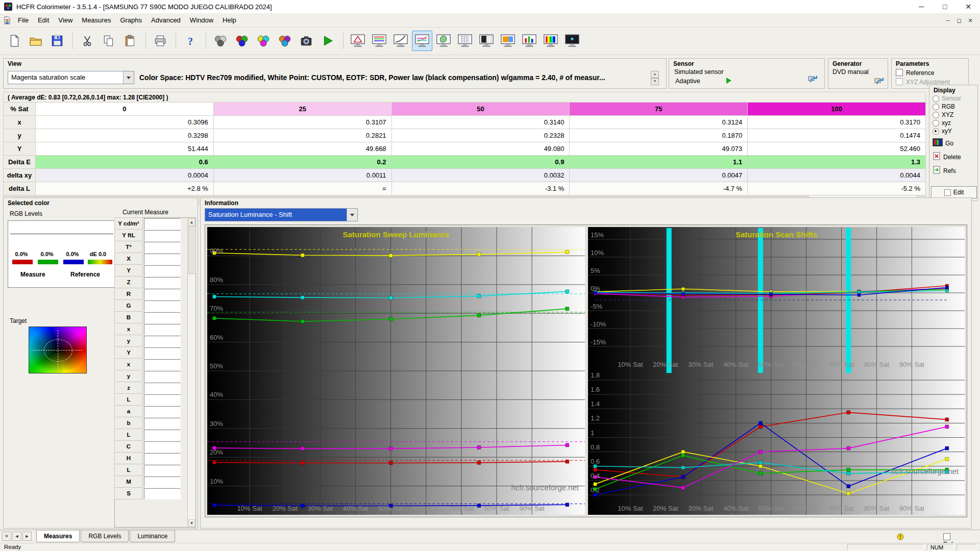  What do you see at coordinates (306, 41) in the screenshot?
I see `toolbar-snapshot-button` at bounding box center [306, 41].